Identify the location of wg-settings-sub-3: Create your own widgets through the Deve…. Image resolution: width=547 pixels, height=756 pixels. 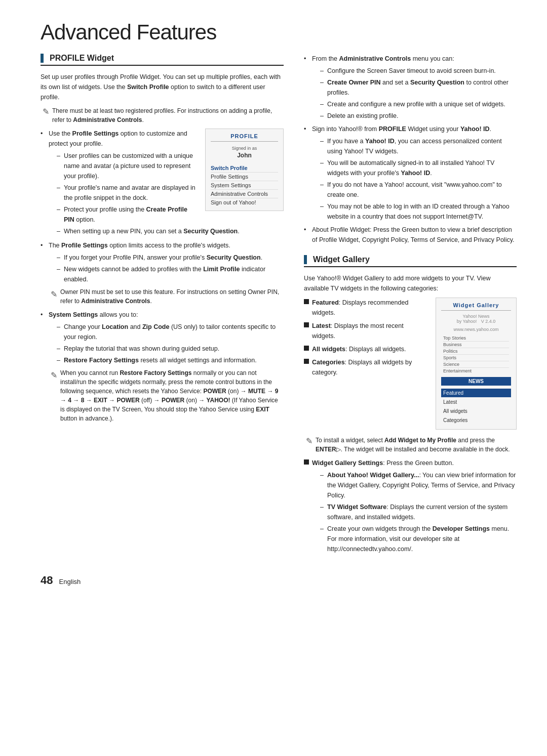
(418, 539).